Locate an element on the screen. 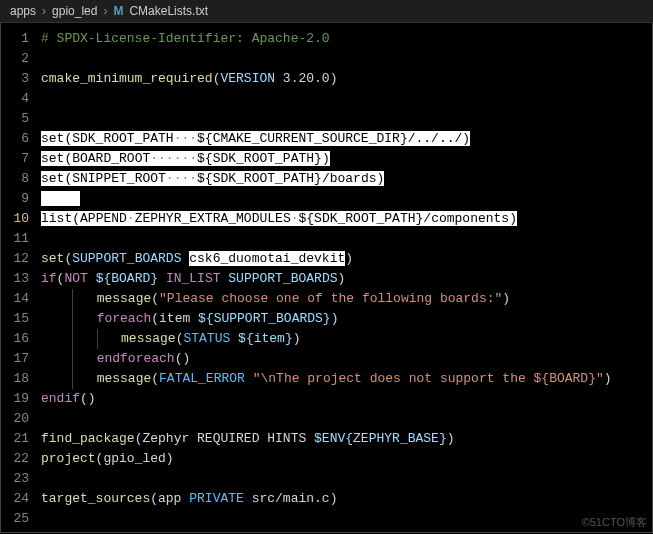 Image resolution: width=653 pixels, height=534 pixels. code-line: message(STATUS ${item}) is located at coordinates (346, 339).